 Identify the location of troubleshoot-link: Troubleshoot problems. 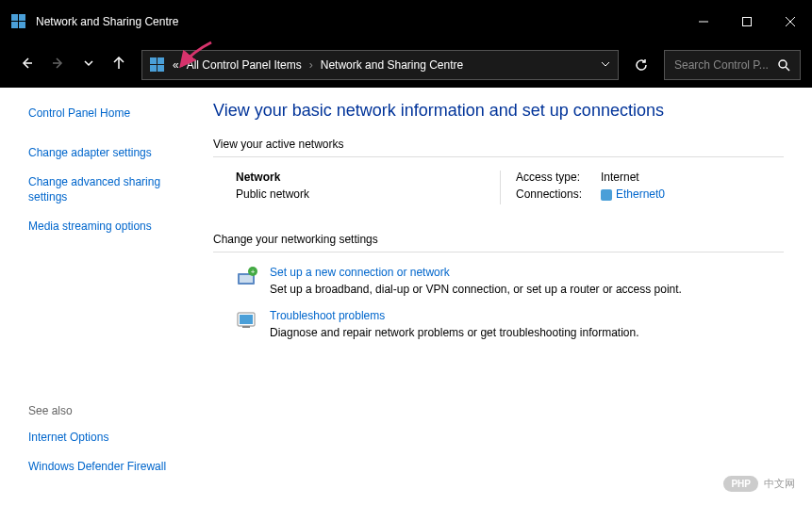
(455, 316).